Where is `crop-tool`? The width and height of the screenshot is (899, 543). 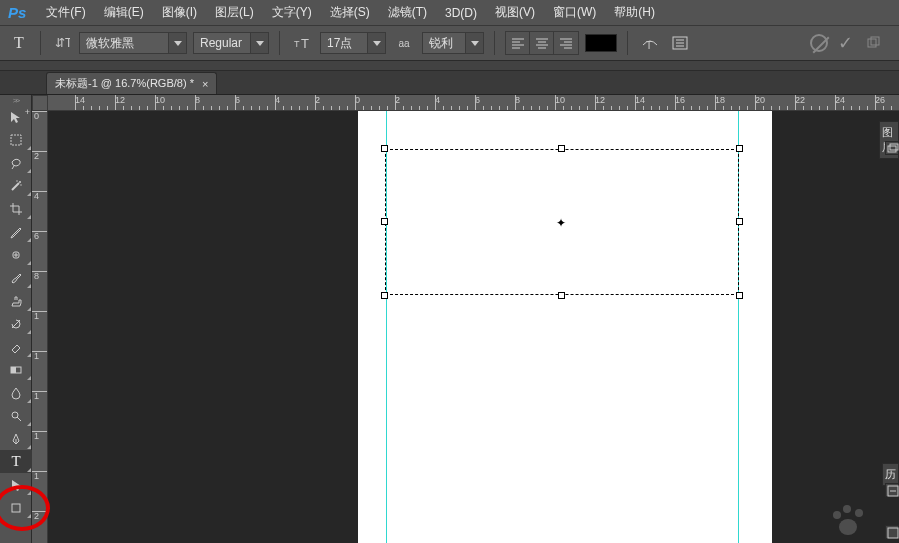
crop-tool is located at coordinates (16, 208).